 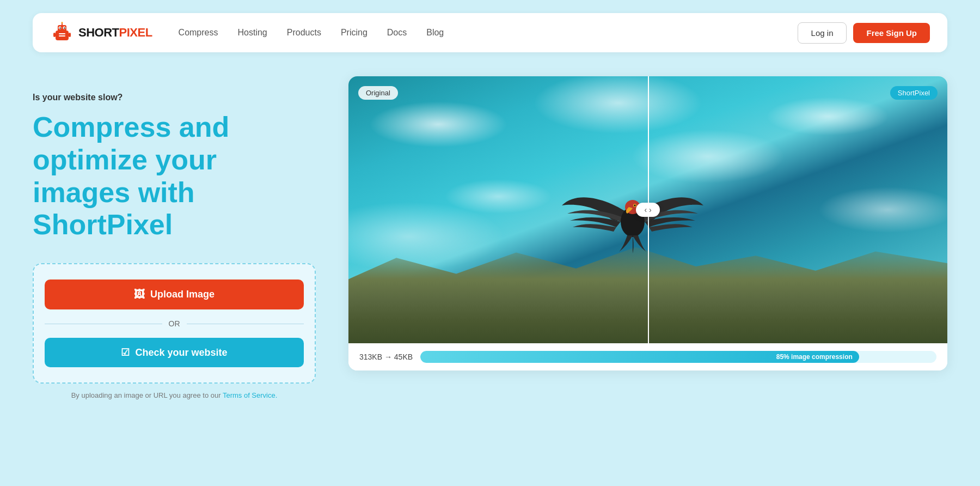 I want to click on nav-products: Products, so click(x=304, y=33).